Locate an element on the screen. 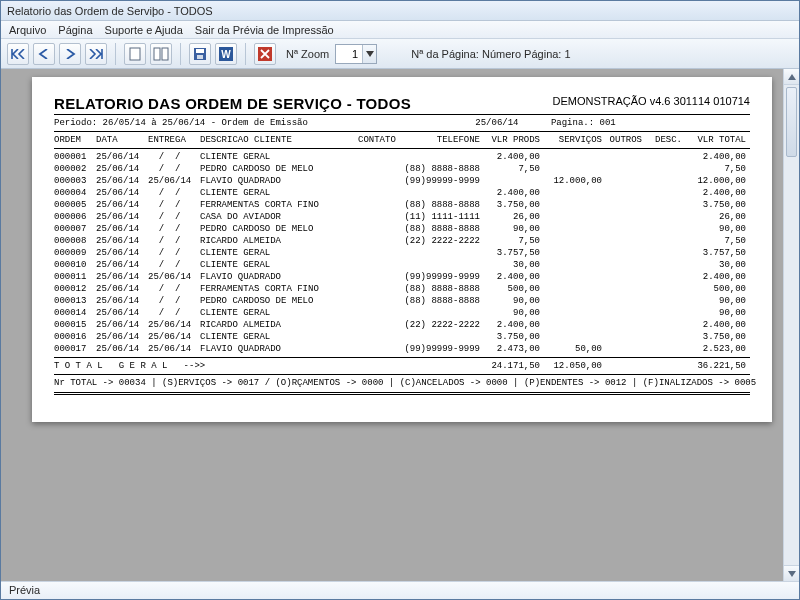 The width and height of the screenshot is (800, 600). menu-suporte: Suporte e Ajuda is located at coordinates (144, 30).